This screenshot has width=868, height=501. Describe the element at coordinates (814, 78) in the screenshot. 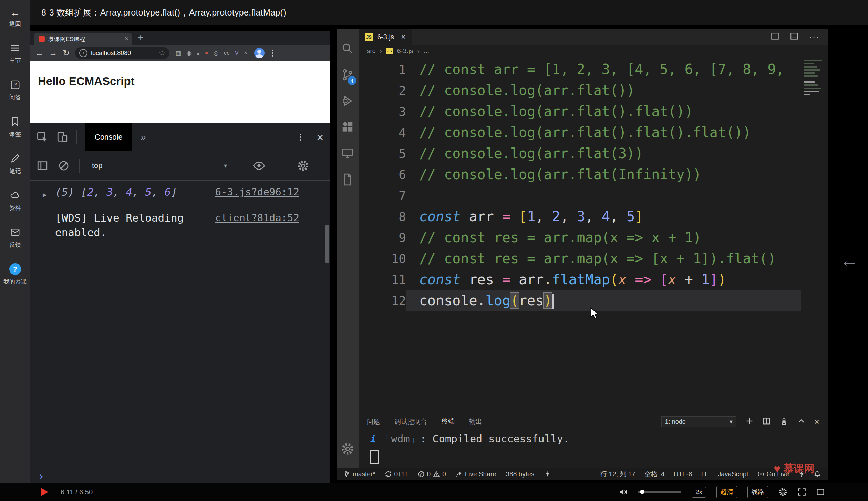

I see `minimap` at that location.